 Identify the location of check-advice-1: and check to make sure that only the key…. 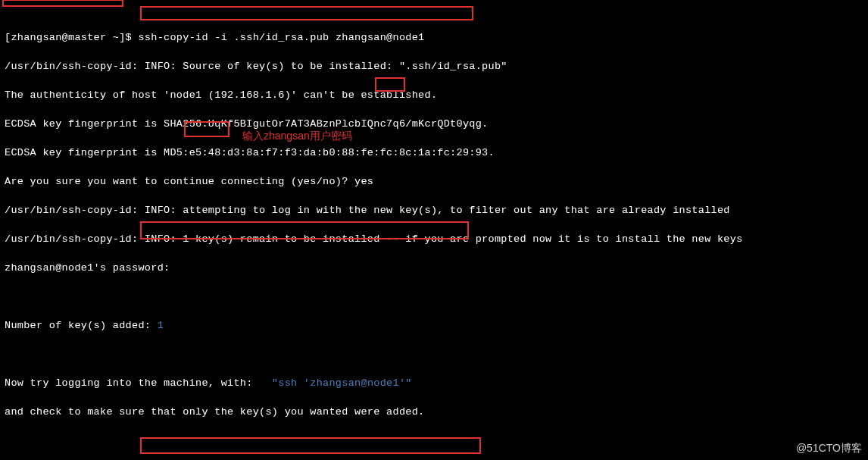
(434, 412).